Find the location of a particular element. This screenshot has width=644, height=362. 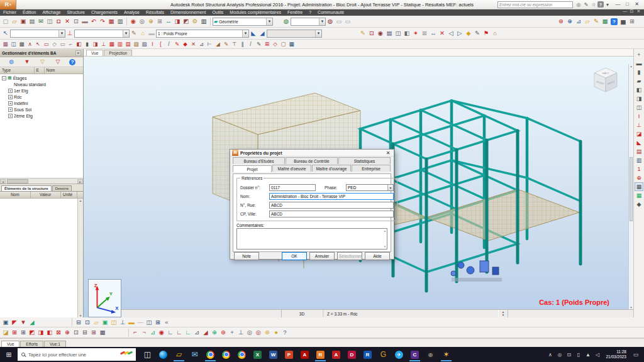

screen-icon: ▥ is located at coordinates (204, 21).